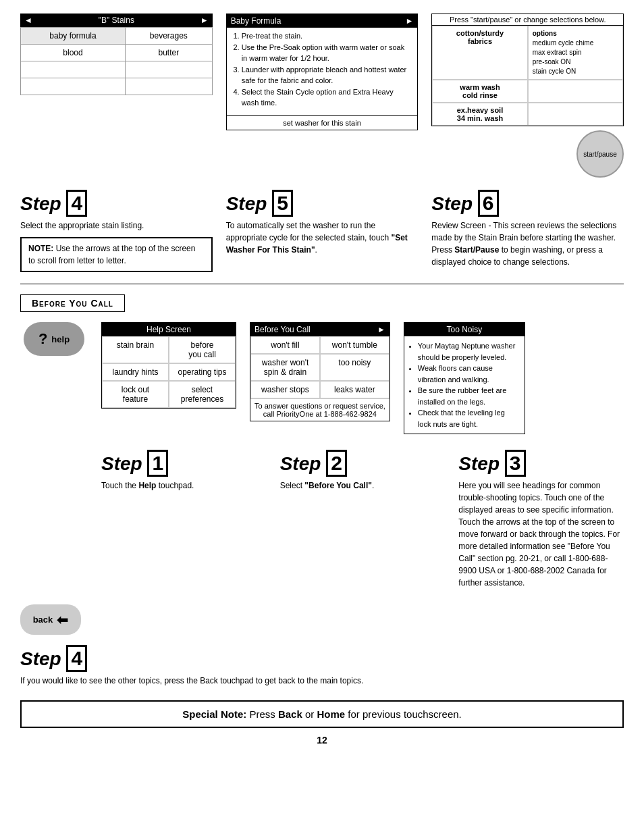 This screenshot has height=834, width=644. What do you see at coordinates (285, 345) in the screenshot?
I see `byc-wont-fill: won't fill` at bounding box center [285, 345].